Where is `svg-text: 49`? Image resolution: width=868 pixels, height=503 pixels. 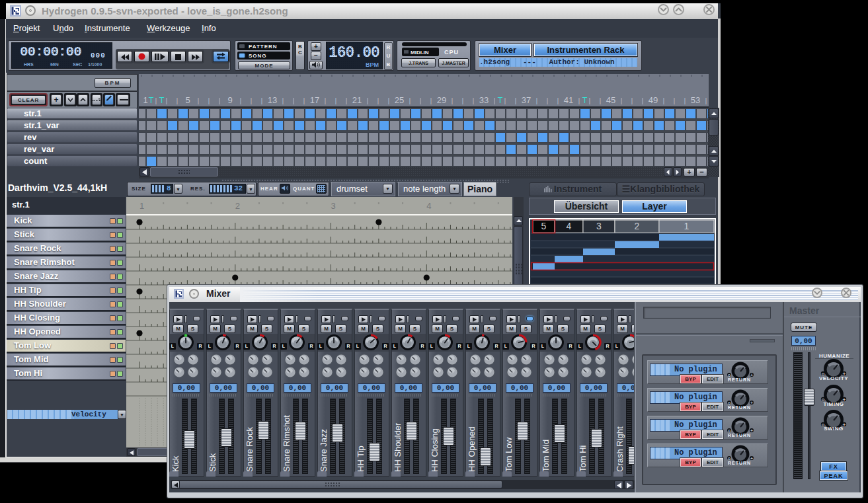
svg-text: 49 is located at coordinates (653, 100).